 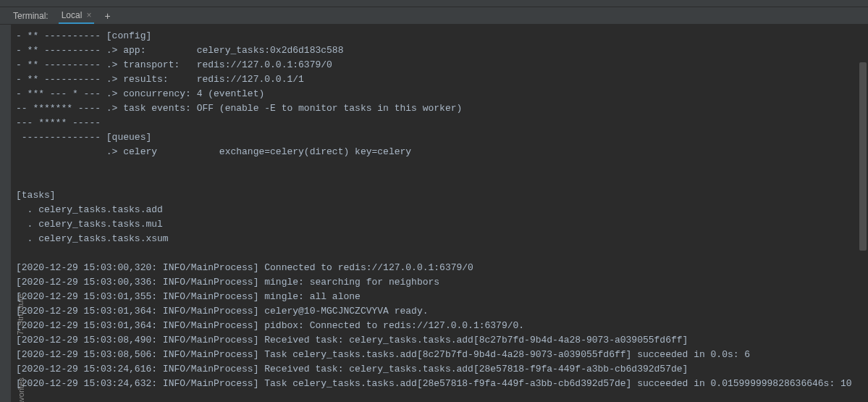 What do you see at coordinates (6, 213) in the screenshot?
I see `left-tool-rail: 7: Structure 2: Favorites` at bounding box center [6, 213].